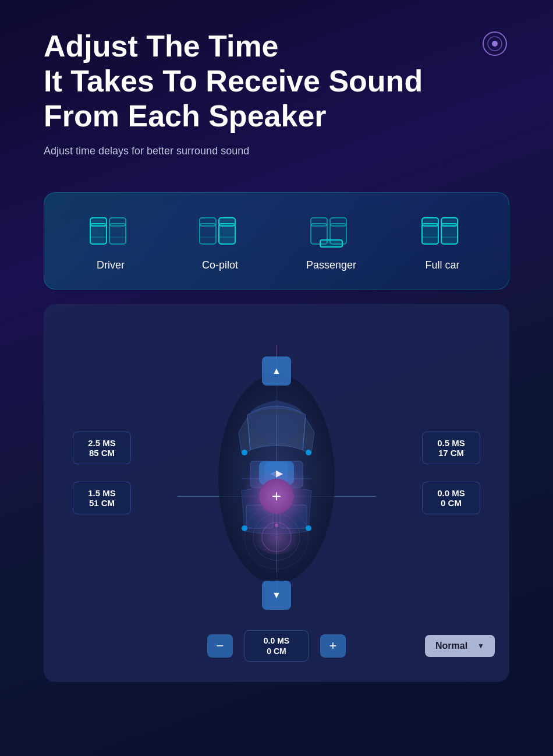  I want to click on seat-option-passenger: Passenger, so click(331, 241).